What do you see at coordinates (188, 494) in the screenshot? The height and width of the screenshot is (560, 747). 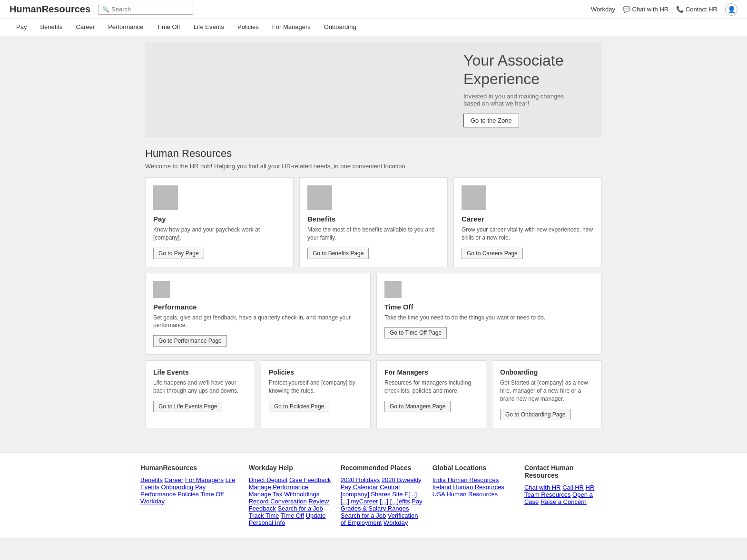 I see `footer-link-policies: Policies` at bounding box center [188, 494].